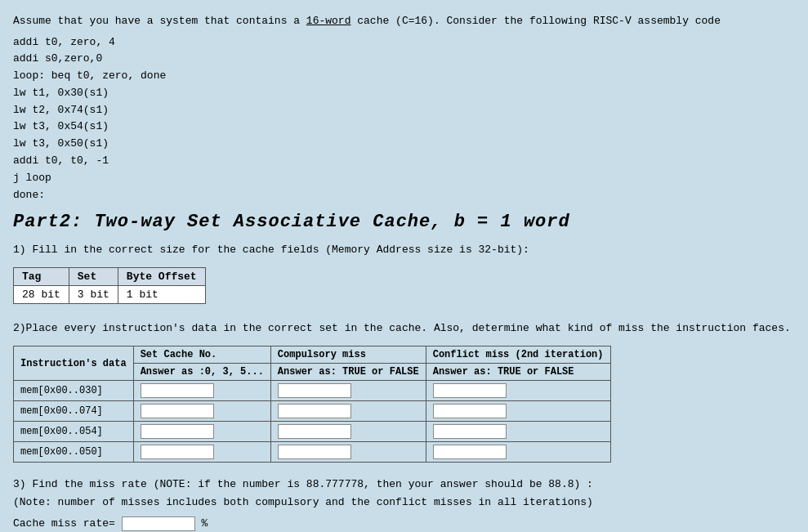 The width and height of the screenshot is (808, 532). I want to click on code-line-4: lw t1, 0x30(s1), so click(404, 93).